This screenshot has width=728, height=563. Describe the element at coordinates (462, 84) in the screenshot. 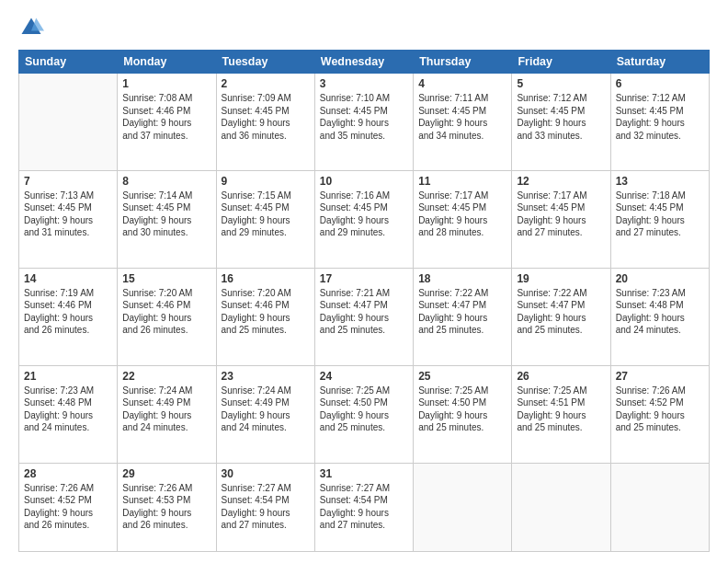

I see `day-number: 4` at that location.